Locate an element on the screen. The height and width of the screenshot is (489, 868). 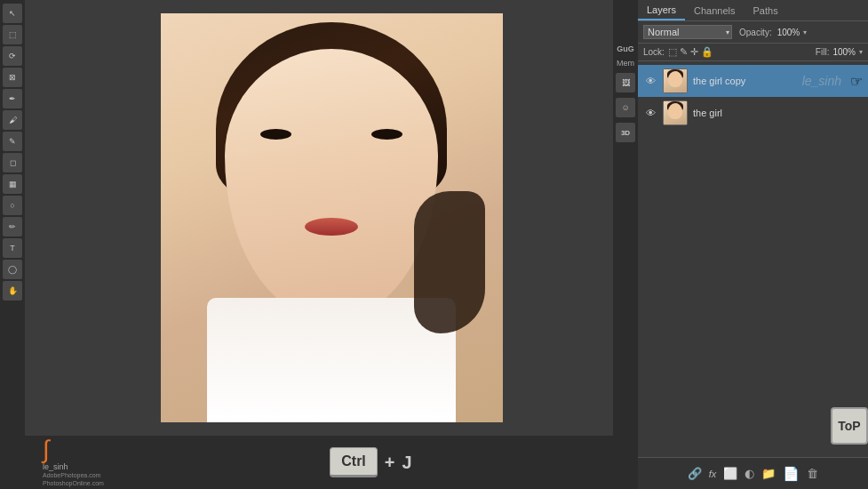
tool-hand: ✋ is located at coordinates (12, 291).